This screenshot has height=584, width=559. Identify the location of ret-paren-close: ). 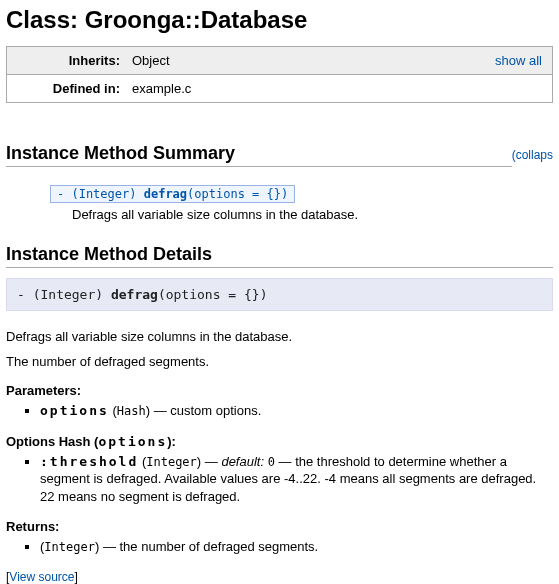
(97, 546).